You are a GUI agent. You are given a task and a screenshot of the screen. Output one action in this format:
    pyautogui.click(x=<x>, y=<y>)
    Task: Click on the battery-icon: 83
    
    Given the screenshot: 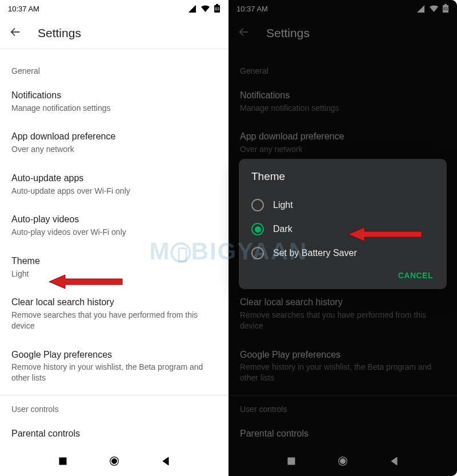 What is the action you would take?
    pyautogui.click(x=217, y=9)
    